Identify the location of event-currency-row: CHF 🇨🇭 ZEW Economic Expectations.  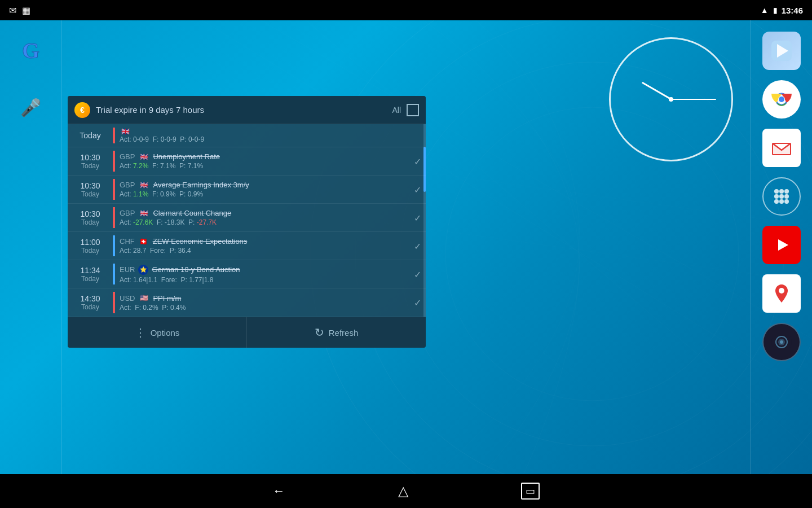
(271, 242).